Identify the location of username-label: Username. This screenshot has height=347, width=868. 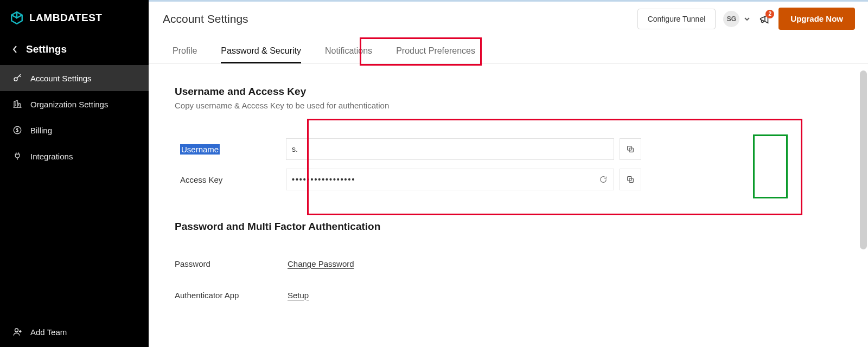
(233, 150).